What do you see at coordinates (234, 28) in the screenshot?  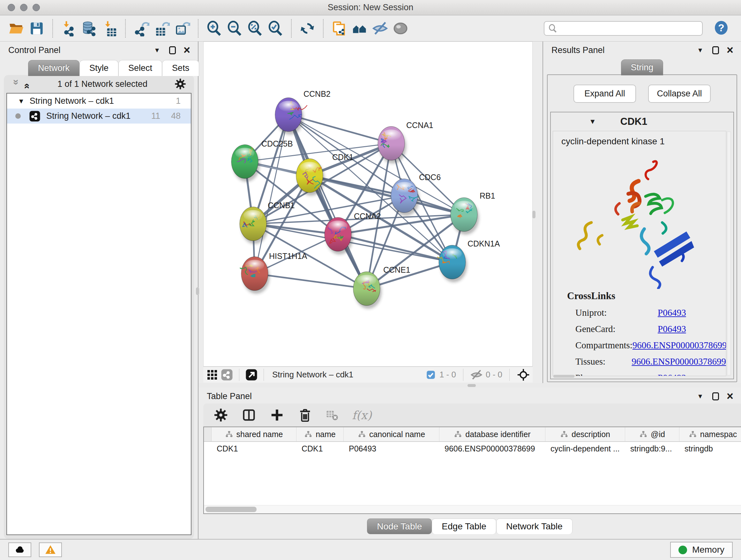 I see `zoom-out-button` at bounding box center [234, 28].